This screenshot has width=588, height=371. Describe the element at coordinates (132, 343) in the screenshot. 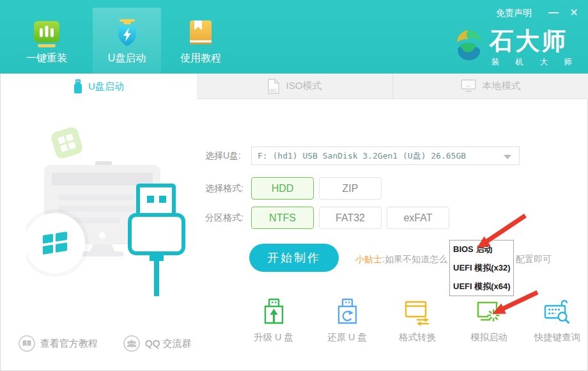

I see `qq-group-circle-icon` at that location.